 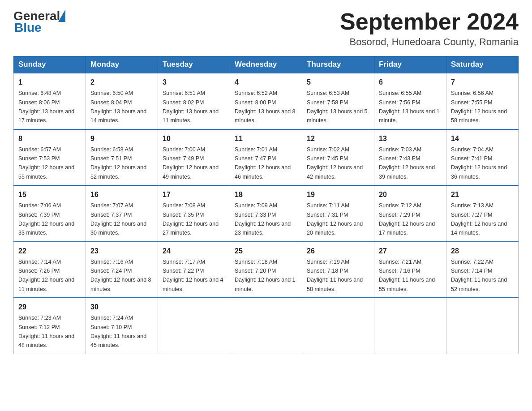 What do you see at coordinates (410, 214) in the screenshot?
I see `table-row: 20 Sunrise: 7:12 AMSunset: 7:29 PMDaylig…` at bounding box center [410, 214].